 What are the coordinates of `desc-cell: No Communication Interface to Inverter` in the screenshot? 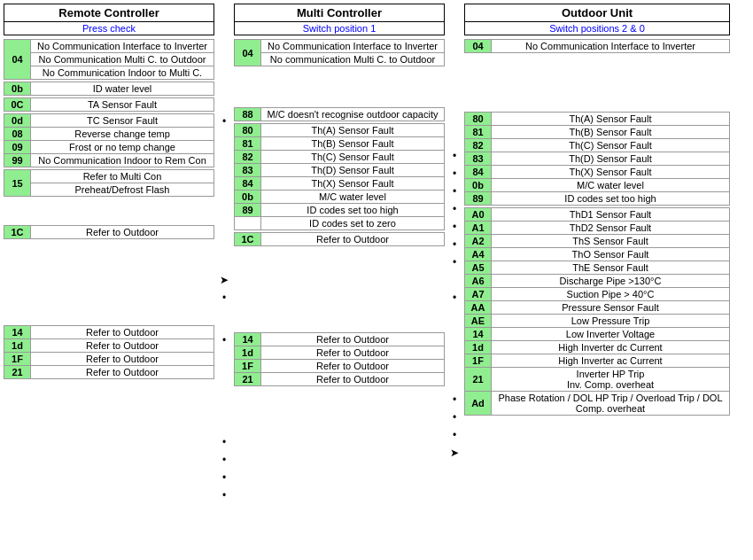 It's located at (611, 46).